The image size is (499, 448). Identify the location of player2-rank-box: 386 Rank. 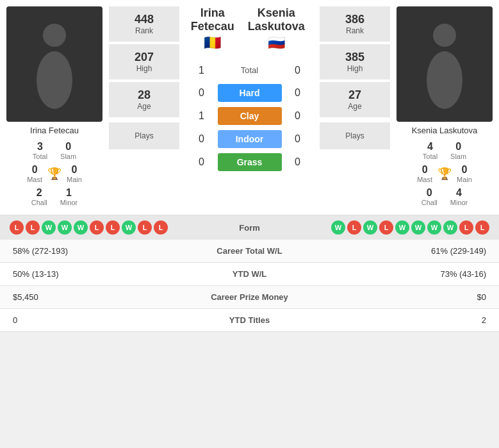
(355, 24).